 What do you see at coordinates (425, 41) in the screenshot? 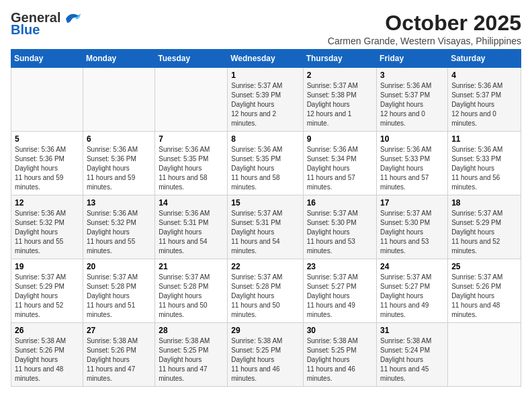
I see `location-subtitle: Carmen Grande, Western Visayas, Philippi…` at bounding box center [425, 41].